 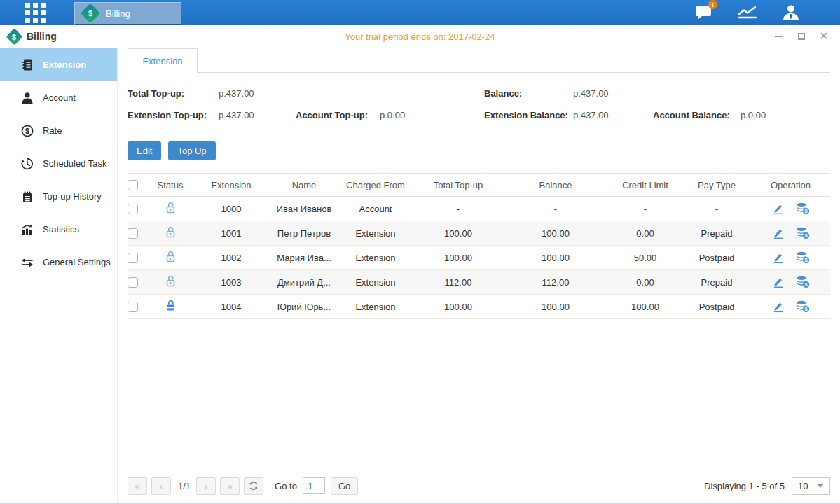 I want to click on topbar-billing-tab: $ Billing, so click(x=128, y=14).